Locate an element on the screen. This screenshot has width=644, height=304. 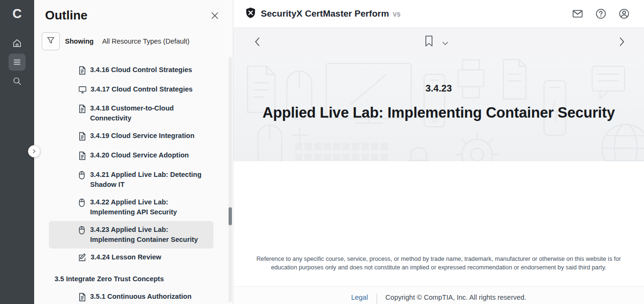
next-page-button is located at coordinates (622, 43).